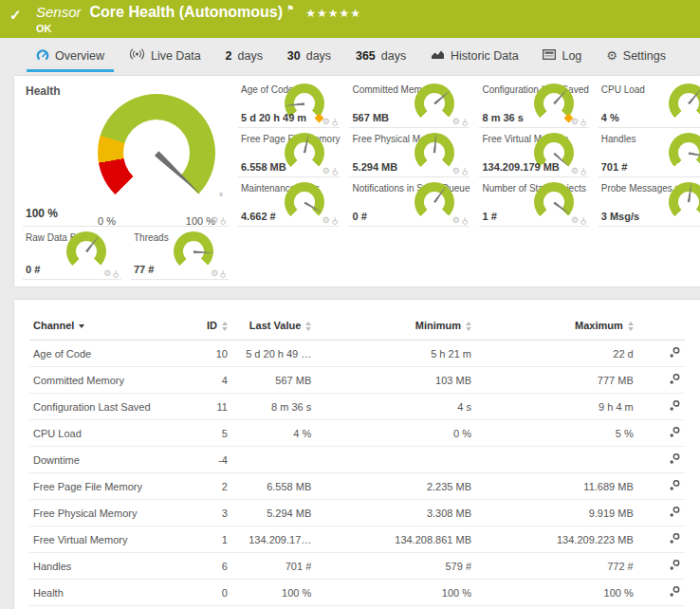 This screenshot has width=700, height=609. What do you see at coordinates (533, 202) in the screenshot?
I see `gauge-tile-number-of-state-objects: Number of State Objects1 #⚙⚲` at bounding box center [533, 202].